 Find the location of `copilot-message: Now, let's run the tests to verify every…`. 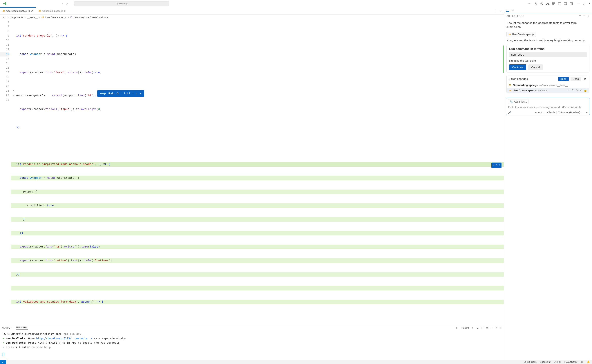

copilot-message: Now, let's run the tests to verify every… is located at coordinates (548, 40).